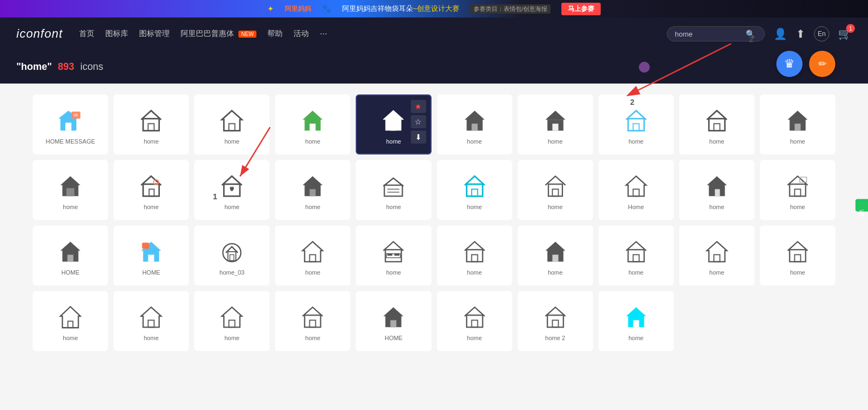 The height and width of the screenshot is (410, 868). I want to click on nav-home: 首页, so click(87, 34).